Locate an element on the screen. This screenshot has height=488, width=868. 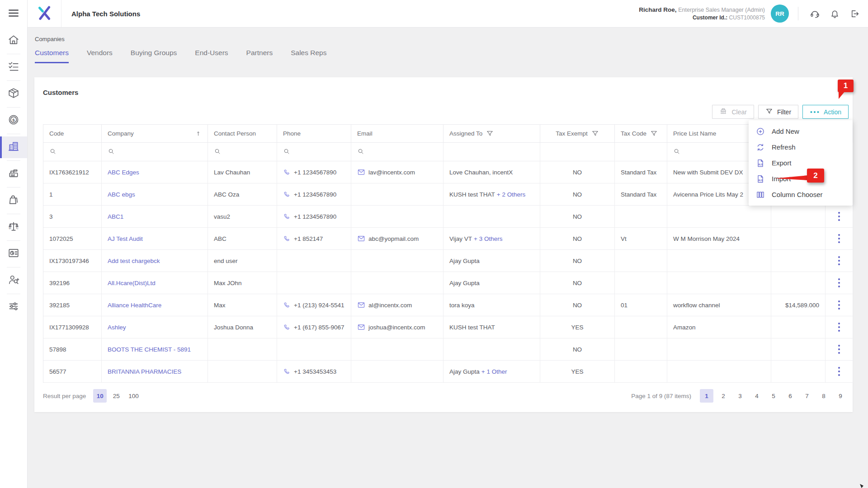
menu-item-refresh: Refresh is located at coordinates (801, 147).